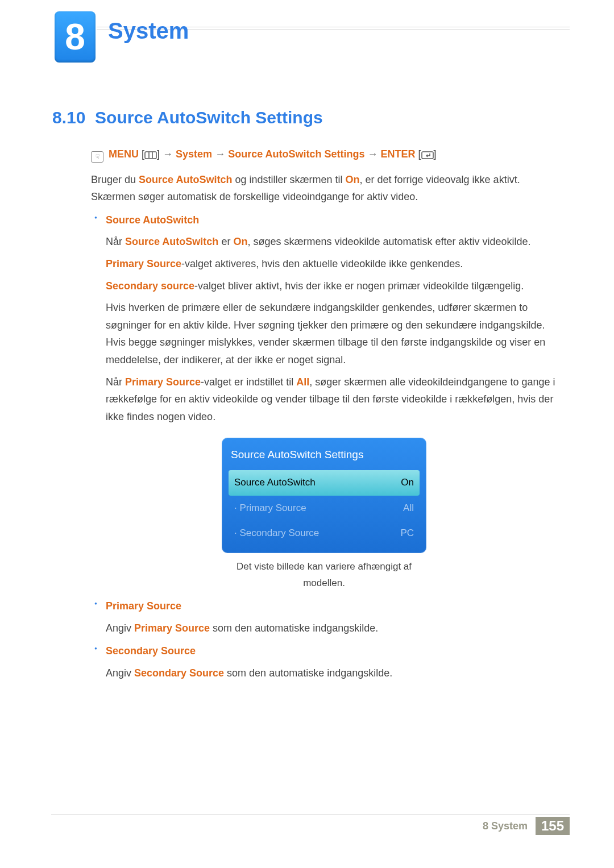 This screenshot has width=614, height=868. I want to click on section-title: Source AutoSwitch Settings, so click(209, 117).